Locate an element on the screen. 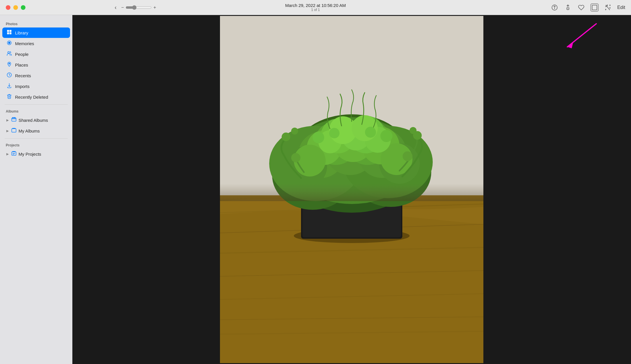 This screenshot has height=364, width=631. sidebar-item-recently-deleted: Recently Deleted is located at coordinates (36, 97).